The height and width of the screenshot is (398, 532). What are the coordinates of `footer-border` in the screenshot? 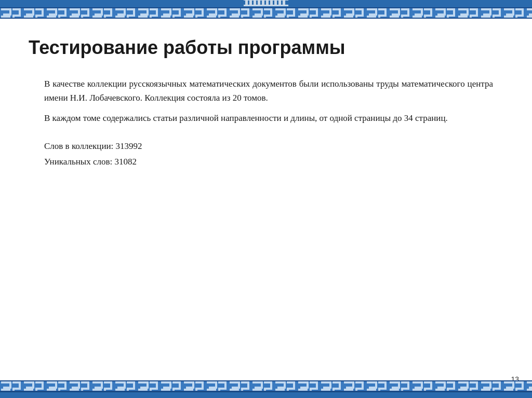 It's located at (266, 389).